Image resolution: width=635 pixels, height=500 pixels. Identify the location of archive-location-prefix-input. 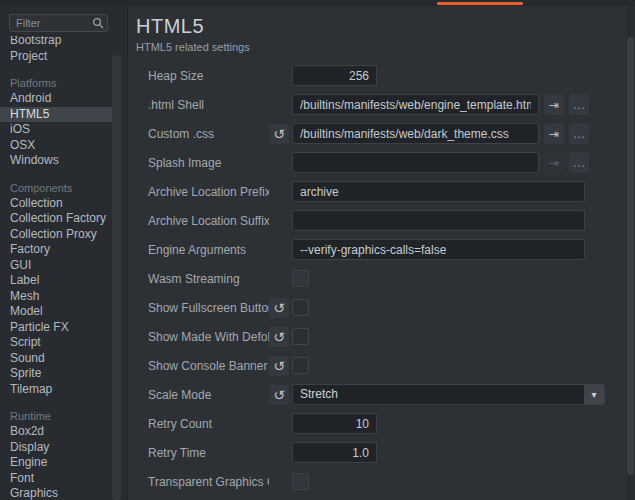
(438, 192).